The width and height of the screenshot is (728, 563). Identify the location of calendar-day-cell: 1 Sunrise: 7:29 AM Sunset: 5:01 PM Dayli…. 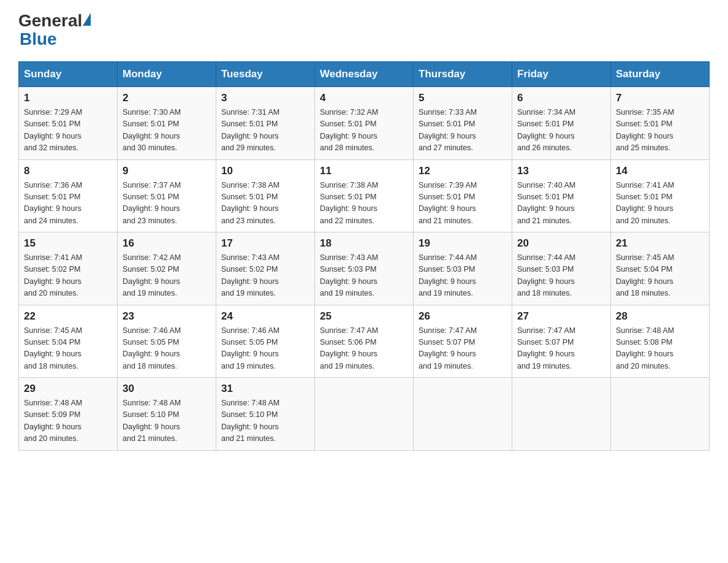
(69, 124).